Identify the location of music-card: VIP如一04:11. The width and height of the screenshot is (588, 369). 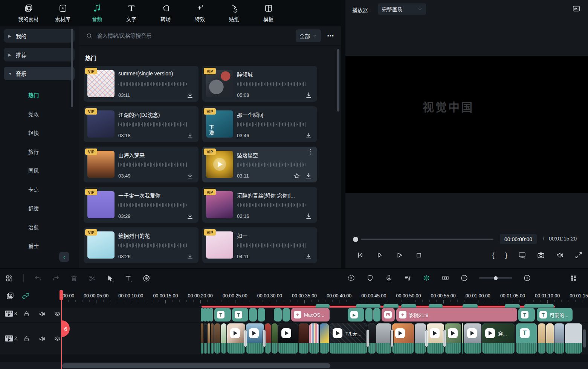
(260, 245).